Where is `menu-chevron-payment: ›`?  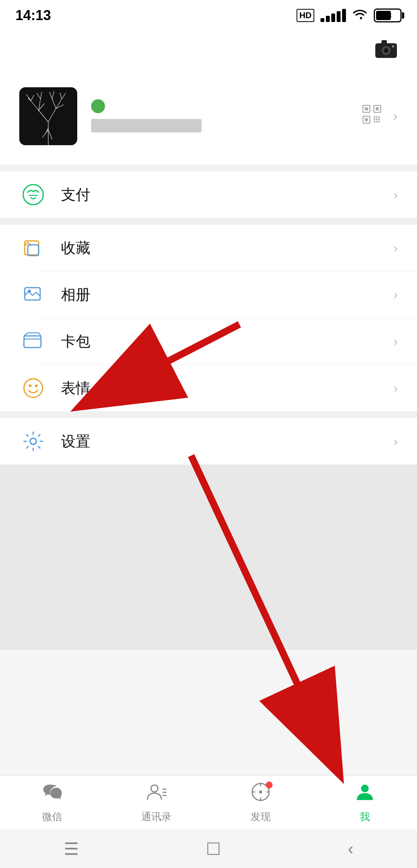
menu-chevron-payment: › is located at coordinates (395, 195).